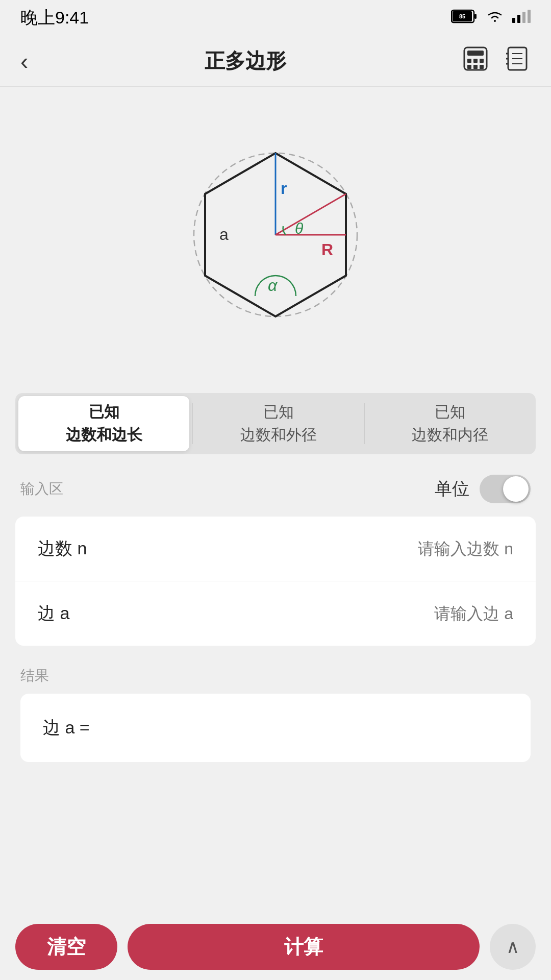  I want to click on unit-row: 单位, so click(483, 489).